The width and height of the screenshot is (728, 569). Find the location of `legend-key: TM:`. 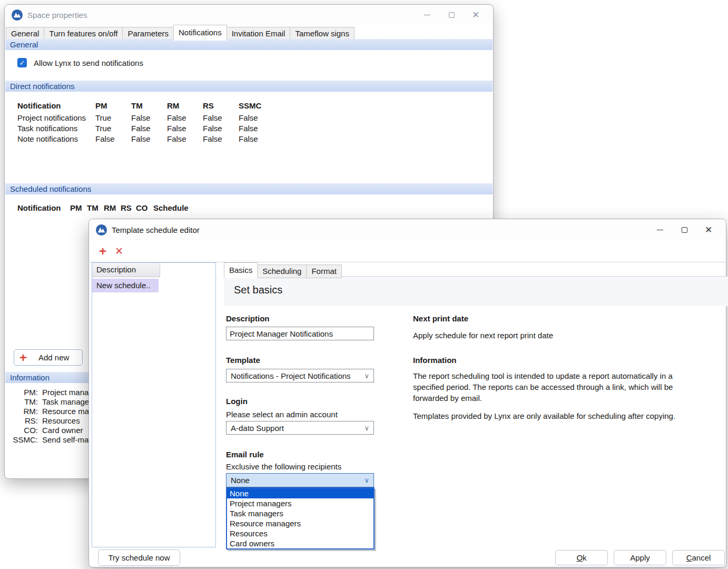

legend-key: TM: is located at coordinates (21, 402).